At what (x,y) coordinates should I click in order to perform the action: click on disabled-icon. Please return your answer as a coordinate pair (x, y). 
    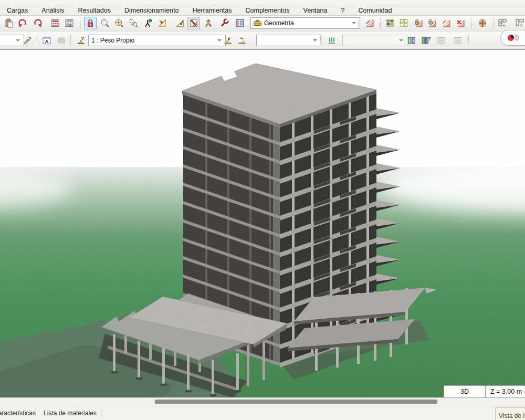
    Looking at the image, I should click on (61, 40).